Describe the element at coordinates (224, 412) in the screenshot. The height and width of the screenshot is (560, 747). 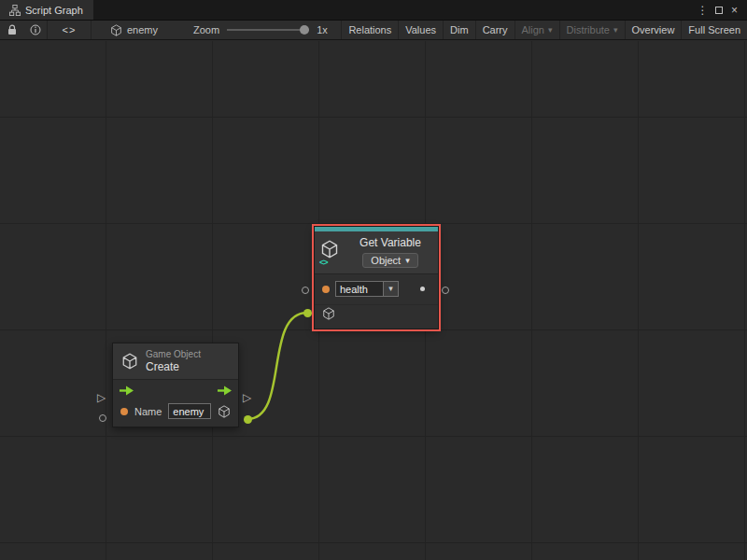
I see `output-cube-icon` at that location.